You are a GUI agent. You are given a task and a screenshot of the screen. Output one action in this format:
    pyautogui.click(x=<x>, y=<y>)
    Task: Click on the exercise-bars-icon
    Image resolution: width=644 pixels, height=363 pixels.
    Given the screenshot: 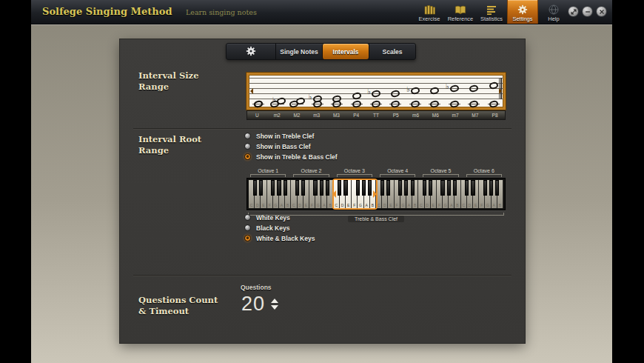 What is the action you would take?
    pyautogui.click(x=429, y=9)
    